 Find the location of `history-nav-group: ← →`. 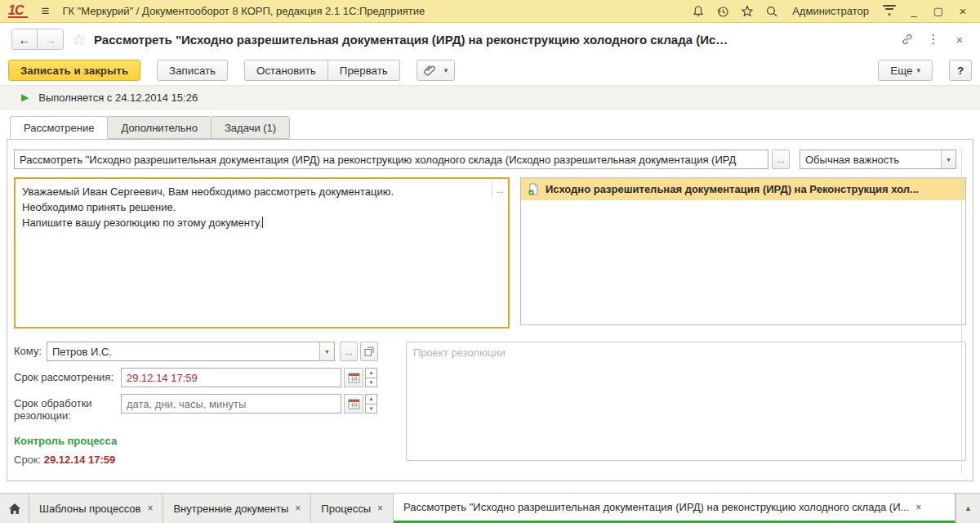

history-nav-group: ← → is located at coordinates (38, 39).